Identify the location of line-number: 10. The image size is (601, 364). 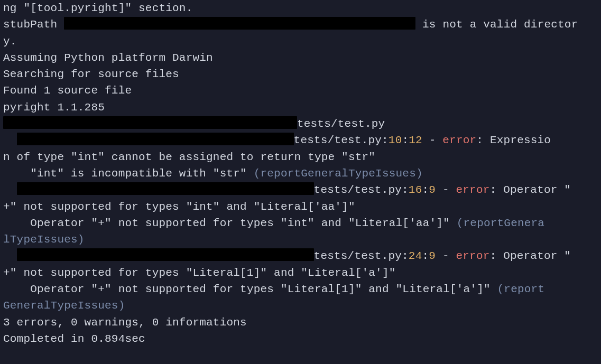
(395, 141).